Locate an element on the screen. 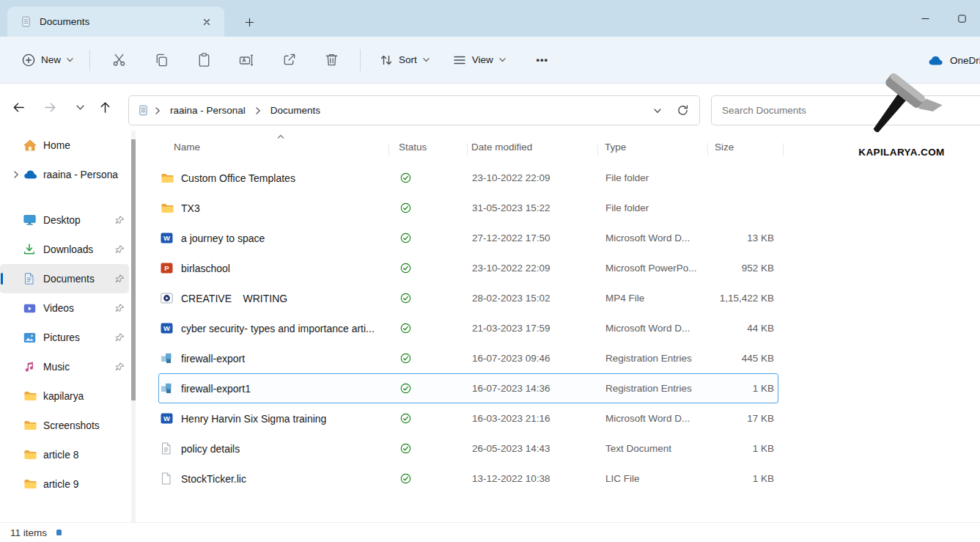 Image resolution: width=980 pixels, height=542 pixels. navigation-bar: raaina - PersonalDocuments is located at coordinates (490, 107).